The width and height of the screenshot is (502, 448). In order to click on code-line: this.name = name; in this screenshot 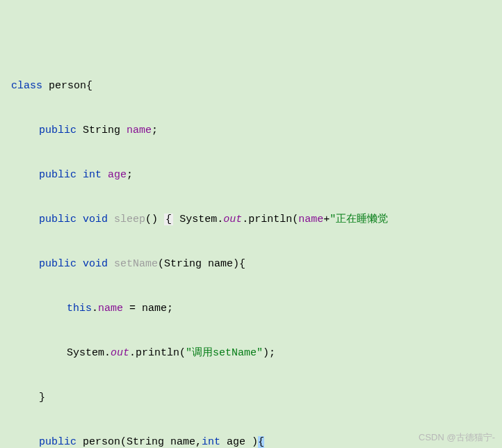, I will do `click(251, 309)`.